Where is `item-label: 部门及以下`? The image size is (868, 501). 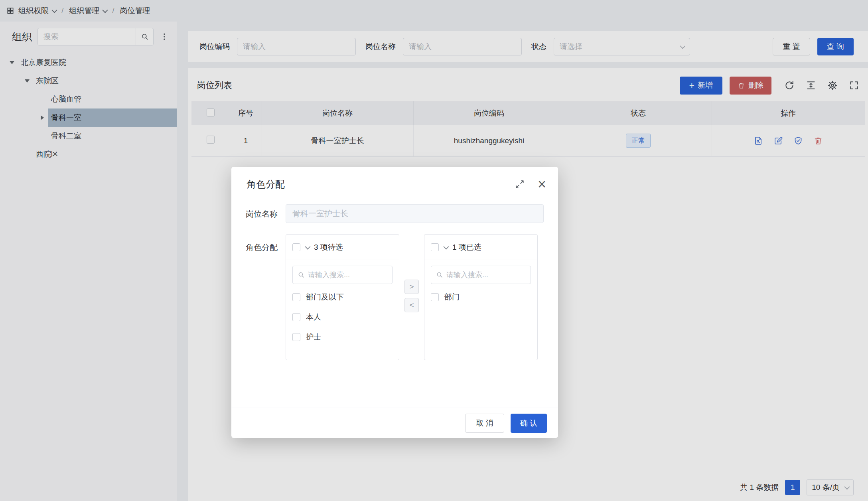
item-label: 部门及以下 is located at coordinates (325, 297).